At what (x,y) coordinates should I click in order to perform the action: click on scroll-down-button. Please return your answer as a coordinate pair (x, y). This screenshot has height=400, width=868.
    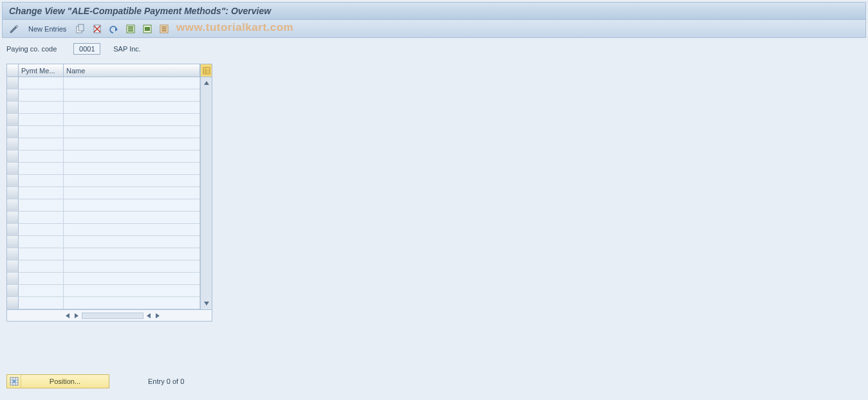
    Looking at the image, I should click on (207, 304).